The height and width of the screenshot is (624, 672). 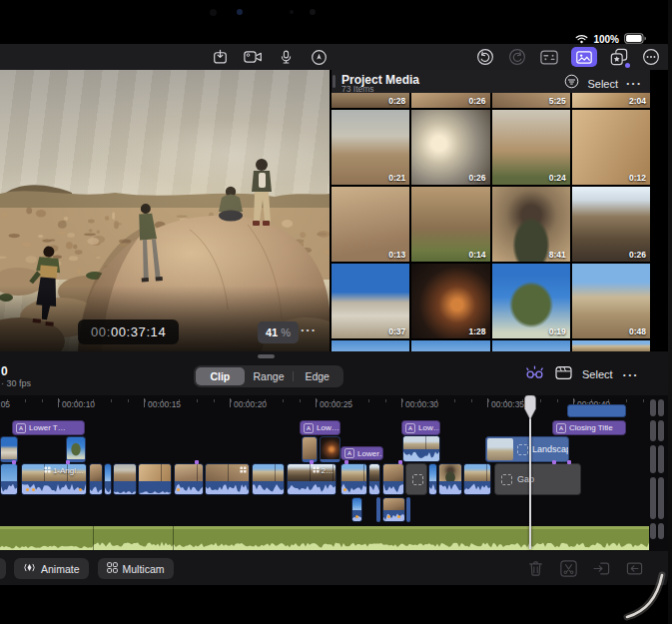 What do you see at coordinates (597, 411) in the screenshot?
I see `connected-clip-bar` at bounding box center [597, 411].